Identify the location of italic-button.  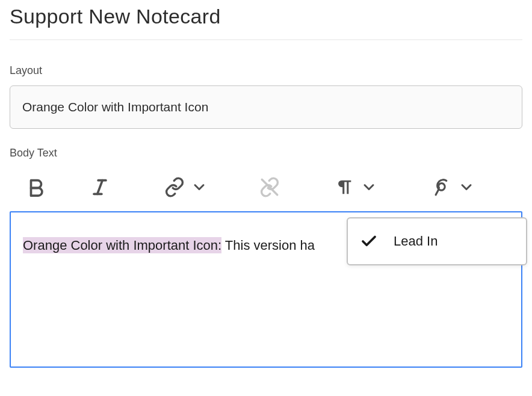
(100, 187).